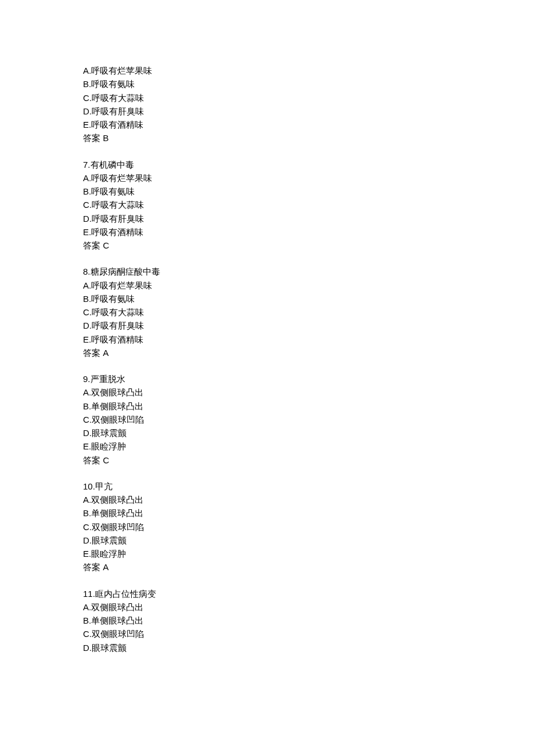 The height and width of the screenshot is (756, 534). I want to click on question-block: 8.糖尿病酮症酸中毒 A.呼吸有烂苹果味 B.呼吸有氨味 C.呼吸有大蒜味 D.…, so click(309, 312).